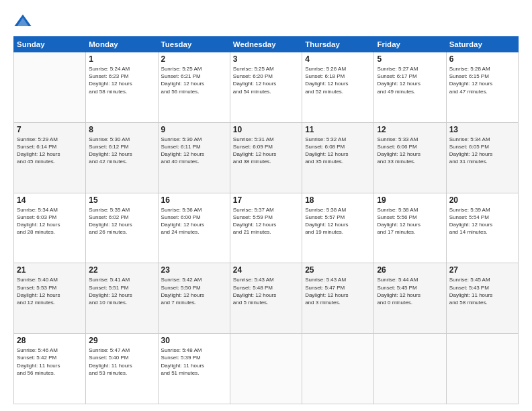 This screenshot has width=532, height=411. What do you see at coordinates (50, 44) in the screenshot?
I see `weekday-sunday: Sunday` at bounding box center [50, 44].